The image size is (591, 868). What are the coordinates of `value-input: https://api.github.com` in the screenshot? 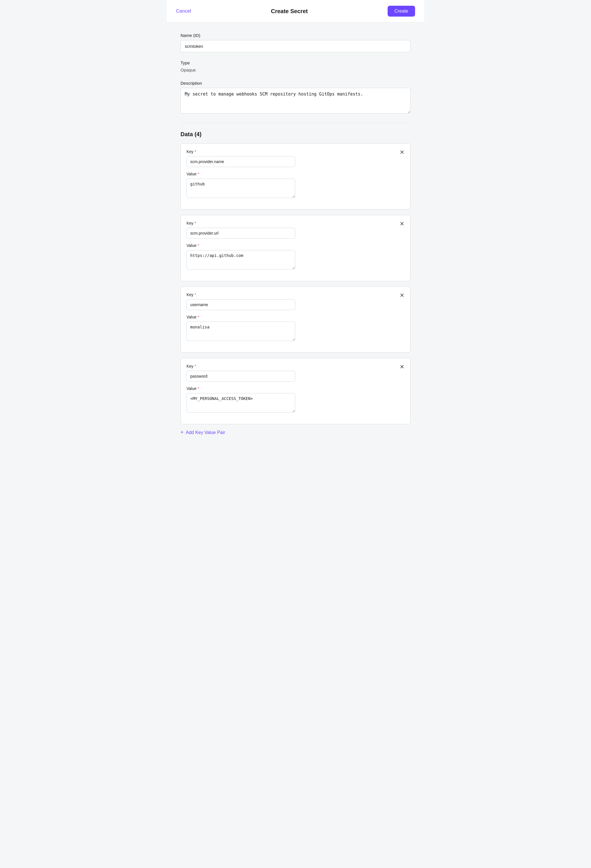 It's located at (241, 260).